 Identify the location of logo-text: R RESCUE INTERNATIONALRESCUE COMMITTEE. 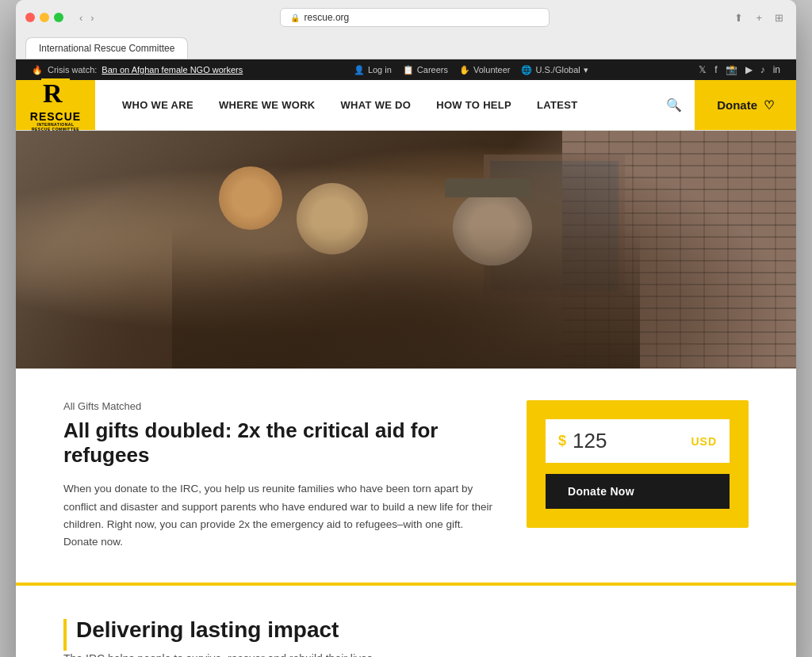
(56, 105).